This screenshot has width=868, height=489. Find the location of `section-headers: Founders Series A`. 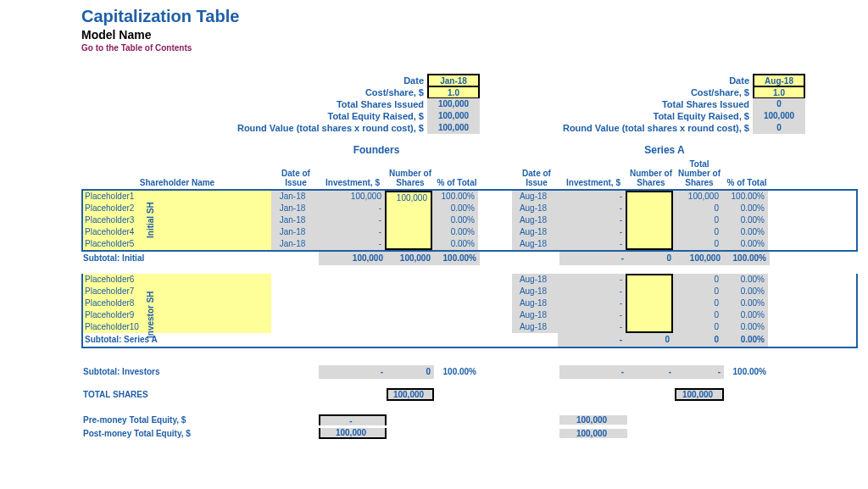

section-headers: Founders Series A is located at coordinates (470, 150).